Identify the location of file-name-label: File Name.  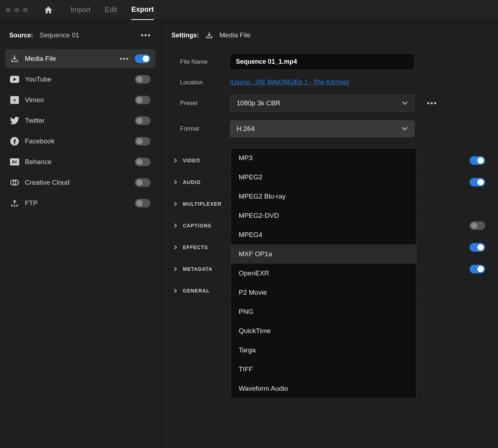
(201, 62).